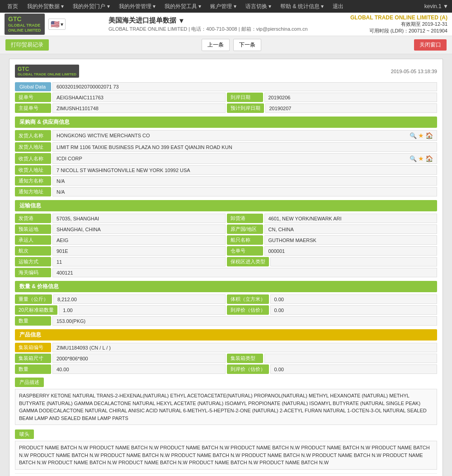 The height and width of the screenshot is (476, 452). Describe the element at coordinates (421, 135) in the screenshot. I see `consignee-icons: 🔍 ★ 🏠` at that location.